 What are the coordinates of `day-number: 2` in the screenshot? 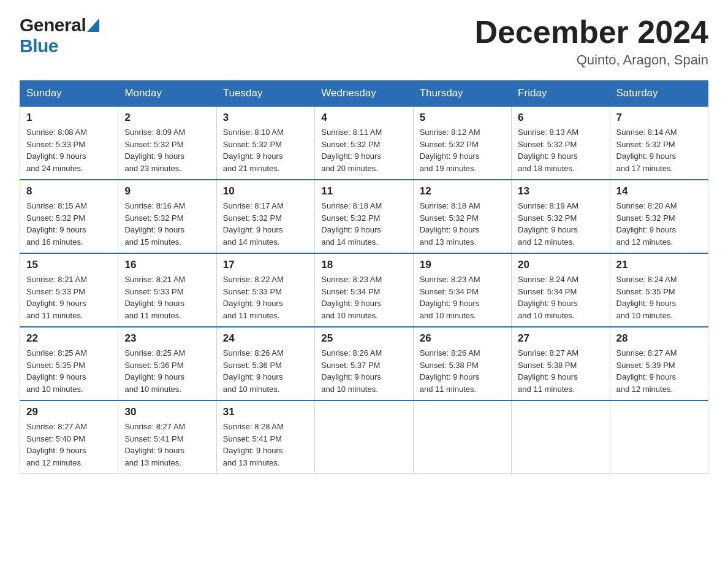 It's located at (167, 118).